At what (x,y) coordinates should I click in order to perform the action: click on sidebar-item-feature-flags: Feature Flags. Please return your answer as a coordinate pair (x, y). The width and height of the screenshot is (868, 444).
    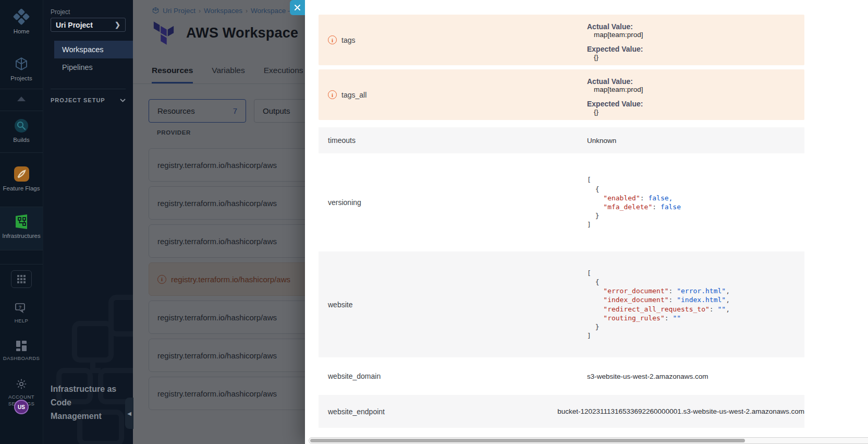
    Looking at the image, I should click on (21, 179).